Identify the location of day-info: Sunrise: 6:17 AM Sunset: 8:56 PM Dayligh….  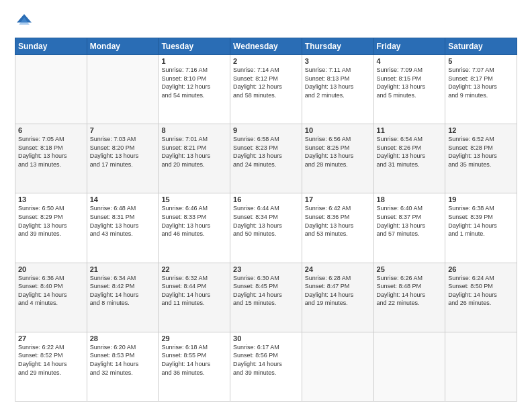
(266, 360).